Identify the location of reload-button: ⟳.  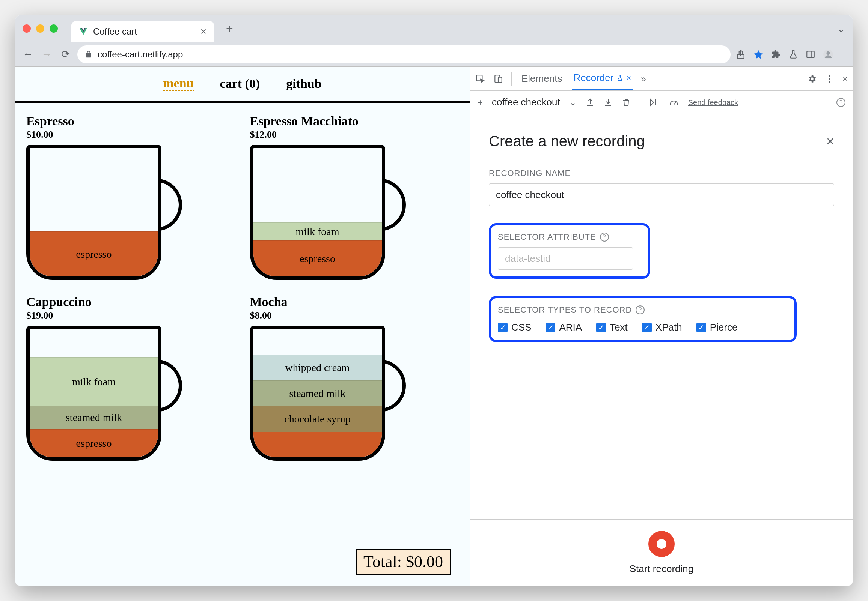
(65, 54).